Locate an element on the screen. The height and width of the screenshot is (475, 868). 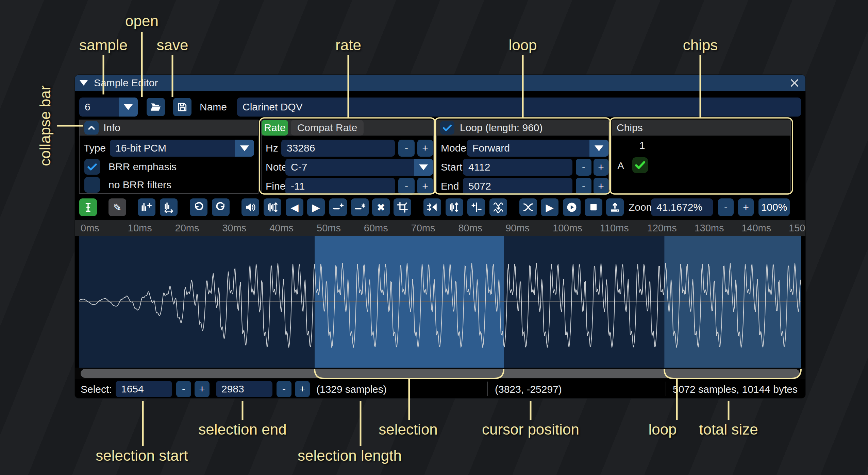
note-select: C-7 is located at coordinates (359, 167).